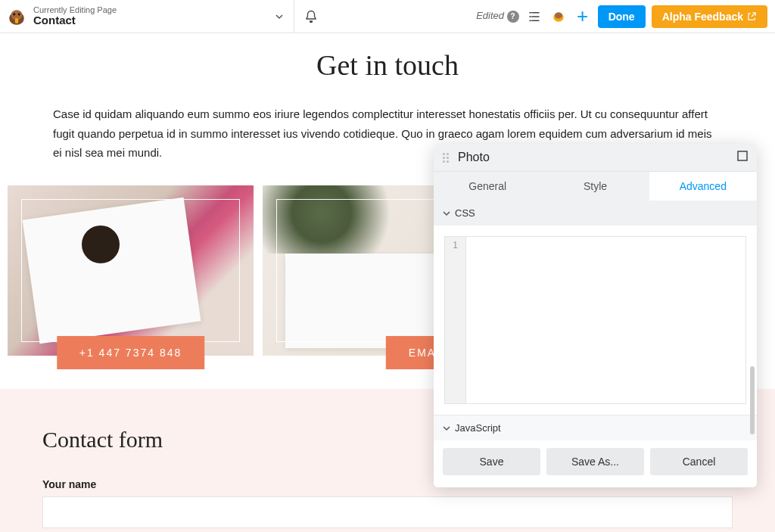  Describe the element at coordinates (559, 17) in the screenshot. I see `beaver-small-icon` at that location.